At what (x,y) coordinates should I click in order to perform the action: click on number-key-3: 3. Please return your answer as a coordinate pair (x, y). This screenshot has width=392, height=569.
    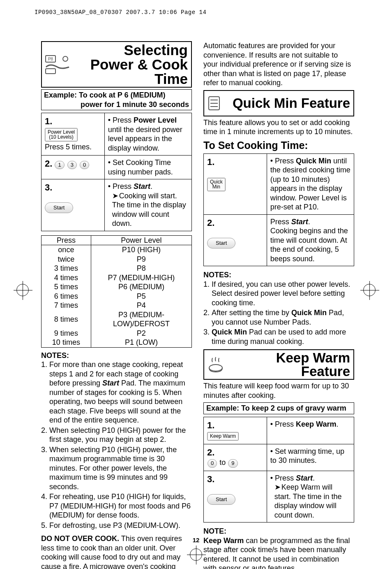
    Looking at the image, I should click on (72, 165).